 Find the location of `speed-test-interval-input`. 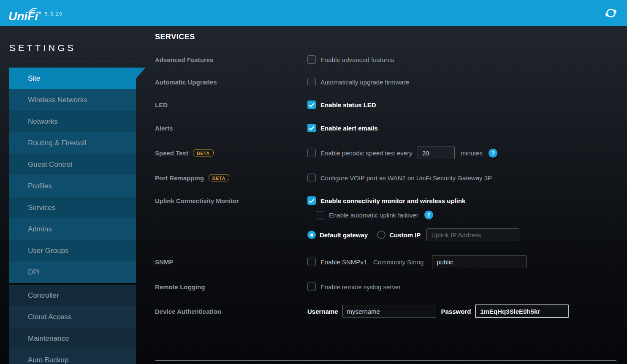

speed-test-interval-input is located at coordinates (436, 153).